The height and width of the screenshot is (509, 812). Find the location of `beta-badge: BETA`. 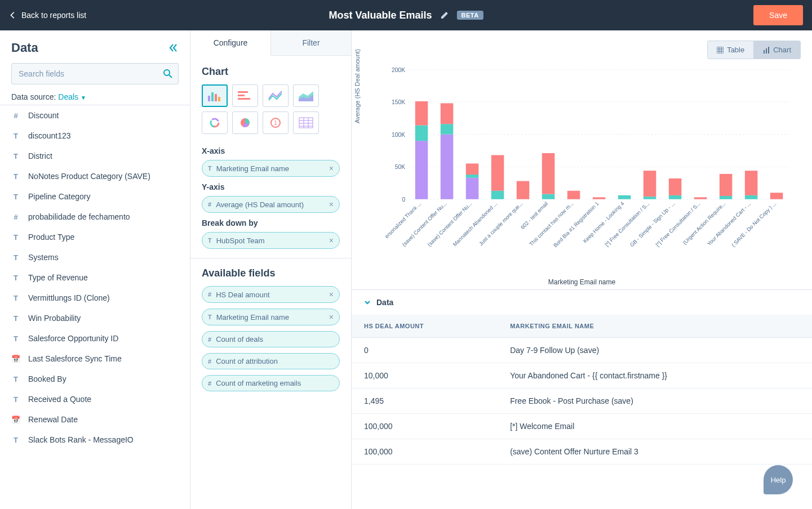

beta-badge: BETA is located at coordinates (470, 15).